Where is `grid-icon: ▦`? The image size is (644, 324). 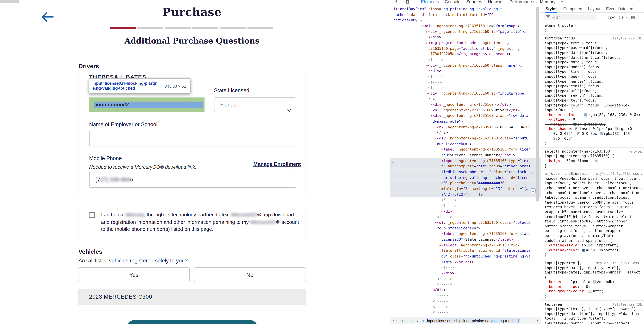
grid-icon: ▦ is located at coordinates (633, 17).